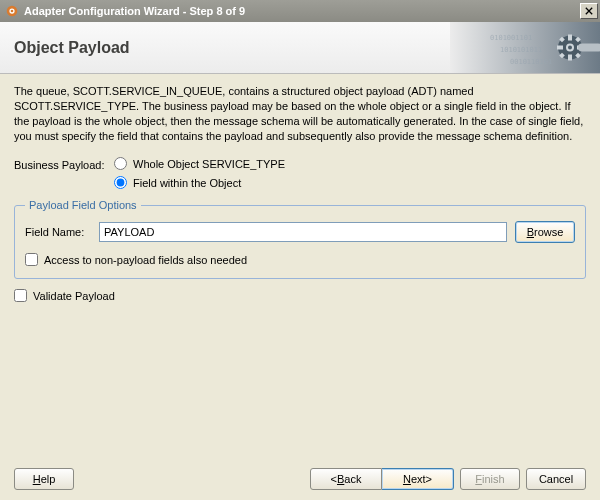 Image resolution: width=600 pixels, height=500 pixels. I want to click on window-title: Adapter Configuration Wizard - Step 8 of…, so click(302, 11).